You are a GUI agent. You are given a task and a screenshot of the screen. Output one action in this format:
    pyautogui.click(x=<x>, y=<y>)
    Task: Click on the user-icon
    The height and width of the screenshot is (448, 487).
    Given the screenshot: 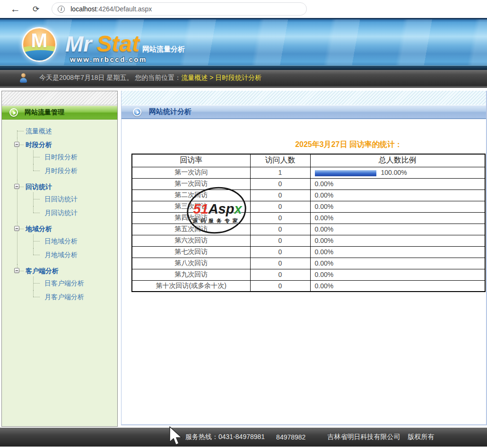 What is the action you would take?
    pyautogui.click(x=24, y=78)
    